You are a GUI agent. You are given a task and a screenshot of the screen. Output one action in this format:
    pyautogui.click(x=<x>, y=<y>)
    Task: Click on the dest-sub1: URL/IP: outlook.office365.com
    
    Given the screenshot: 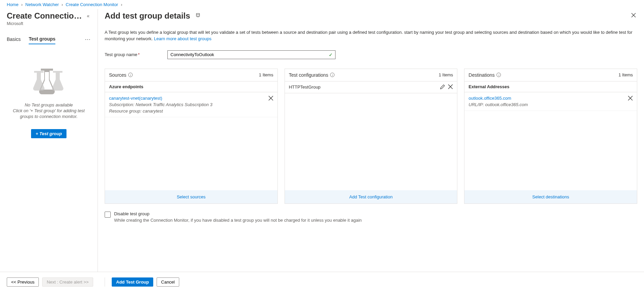 What is the action you would take?
    pyautogui.click(x=547, y=105)
    